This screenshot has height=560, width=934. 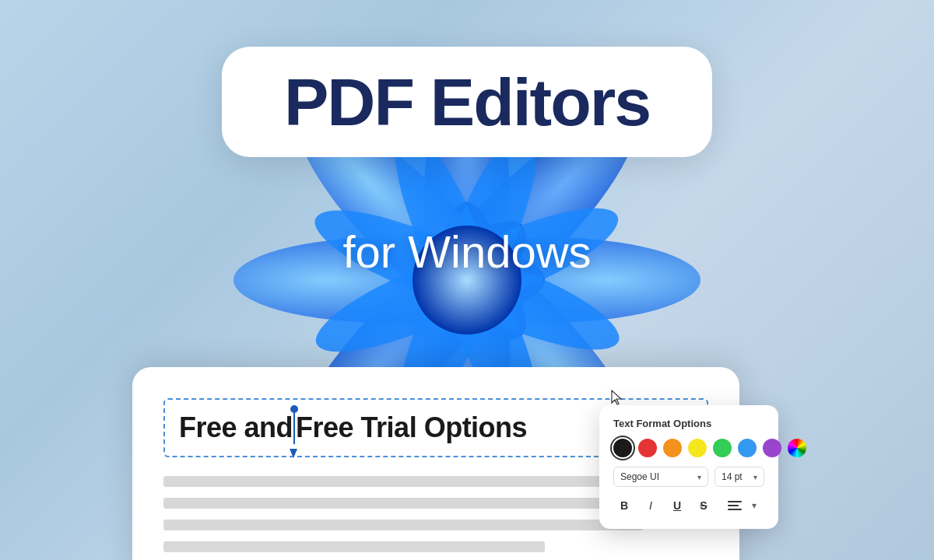 I want to click on subtitle-text: for Windows, so click(x=467, y=252).